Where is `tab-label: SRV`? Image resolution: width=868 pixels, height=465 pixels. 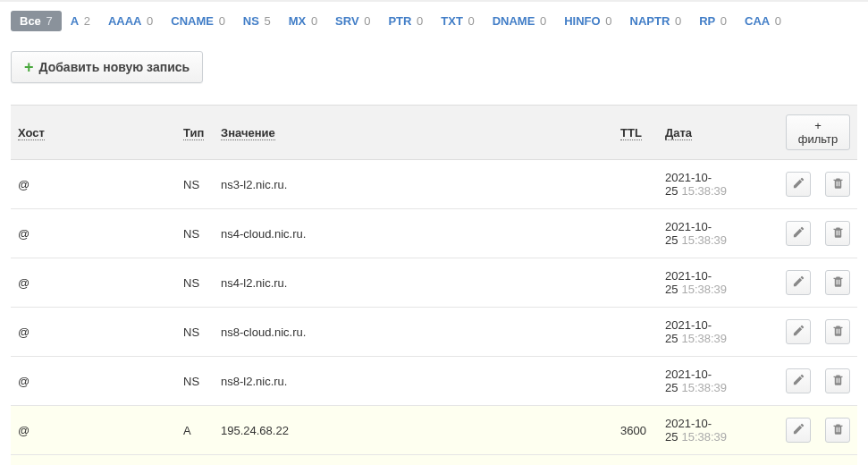
tab-label: SRV is located at coordinates (347, 21).